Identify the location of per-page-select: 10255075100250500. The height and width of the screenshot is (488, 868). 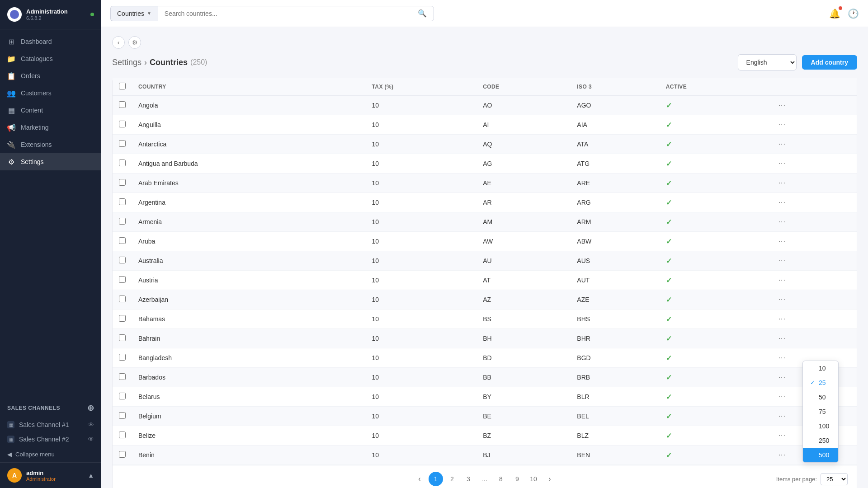
(834, 479).